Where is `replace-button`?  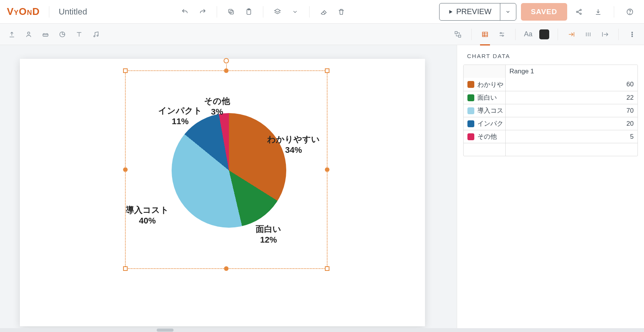 replace-button is located at coordinates (458, 34).